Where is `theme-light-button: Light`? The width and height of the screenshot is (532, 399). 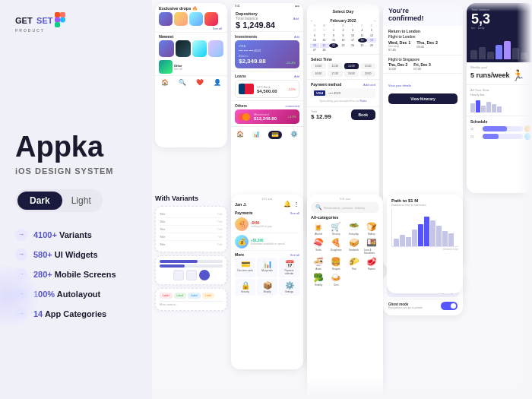
theme-light-button: Light is located at coordinates (81, 201).